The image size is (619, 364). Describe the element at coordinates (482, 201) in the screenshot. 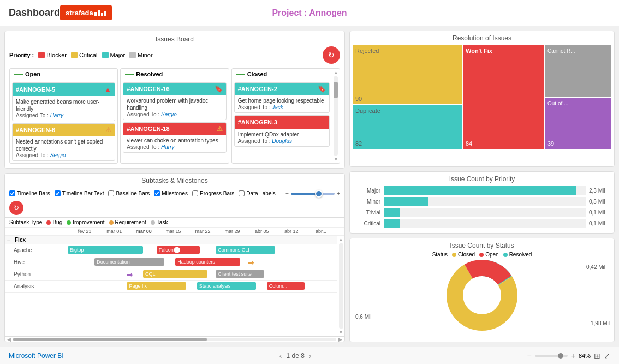

I see `bar-row-minor: Minor 0,5 Mil` at that location.